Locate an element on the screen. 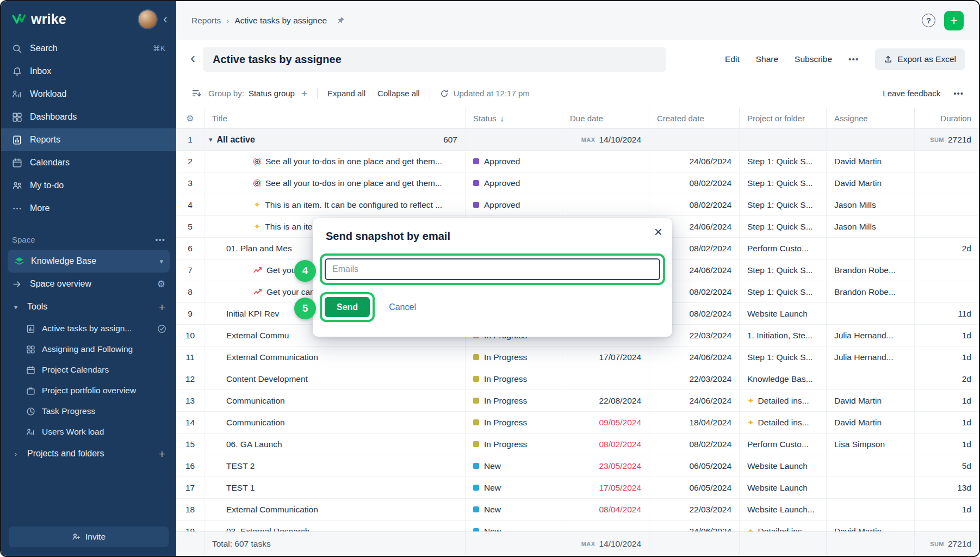 The image size is (980, 557). task-title: Initial KPI Rev is located at coordinates (252, 314).